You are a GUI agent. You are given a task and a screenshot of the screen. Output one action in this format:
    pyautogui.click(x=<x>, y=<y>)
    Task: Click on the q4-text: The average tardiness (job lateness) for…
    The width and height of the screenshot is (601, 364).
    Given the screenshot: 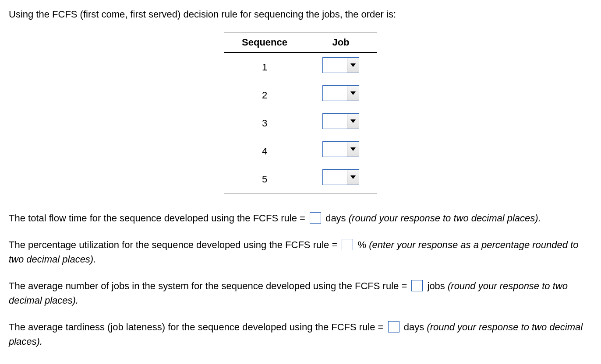 What is the action you would take?
    pyautogui.click(x=196, y=327)
    